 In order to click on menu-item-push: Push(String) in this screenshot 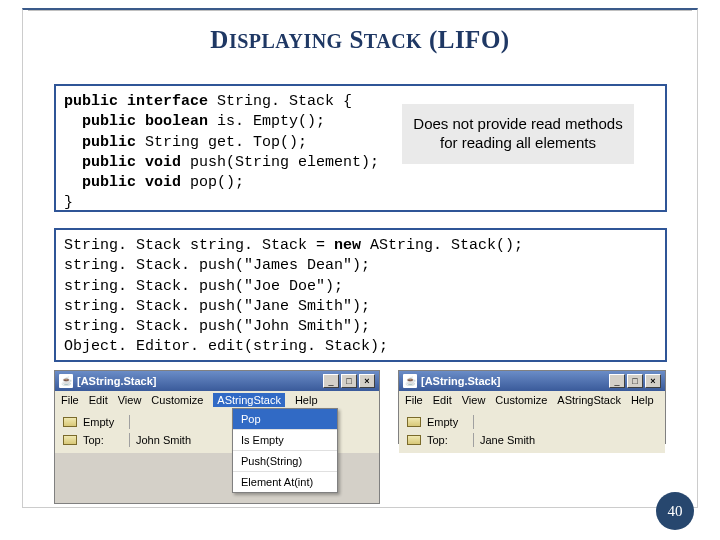, I will do `click(285, 462)`.